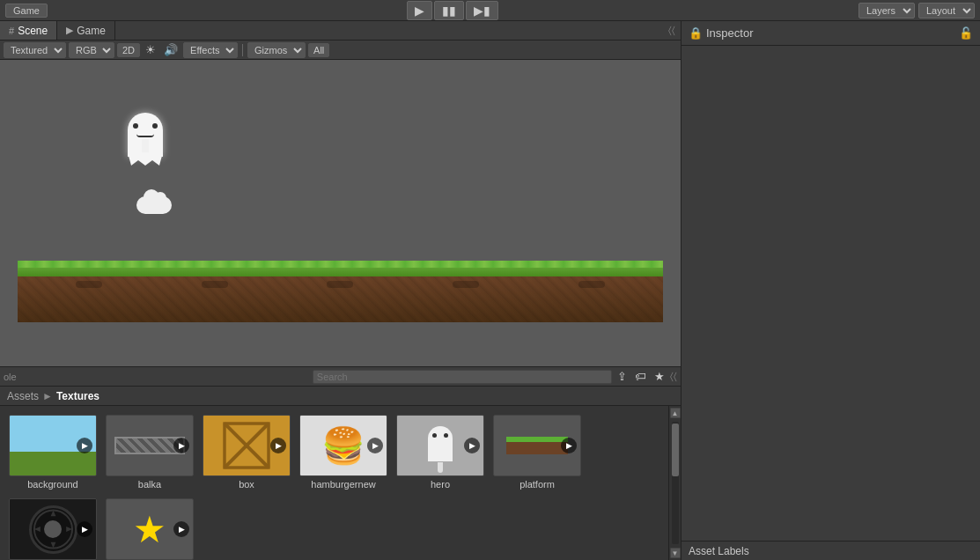  Describe the element at coordinates (210, 50) in the screenshot. I see `effects-select: Effects` at that location.